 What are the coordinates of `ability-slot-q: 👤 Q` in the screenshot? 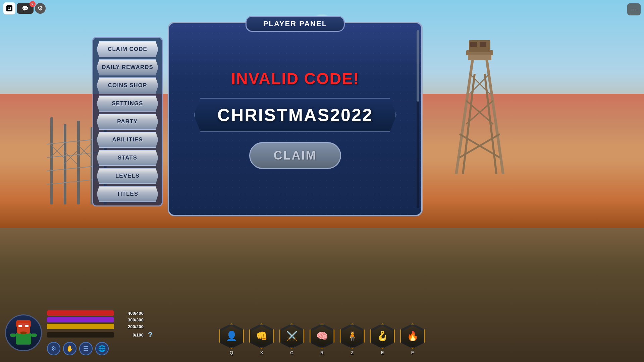 It's located at (231, 339).